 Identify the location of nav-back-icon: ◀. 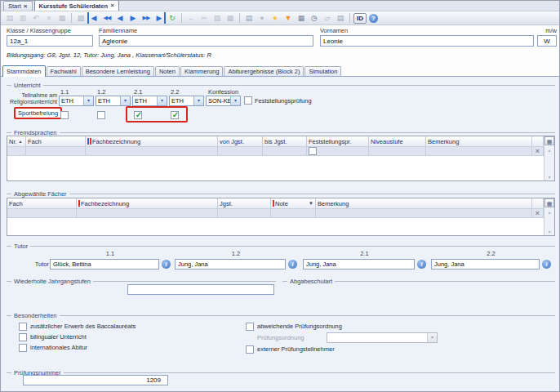
(120, 18).